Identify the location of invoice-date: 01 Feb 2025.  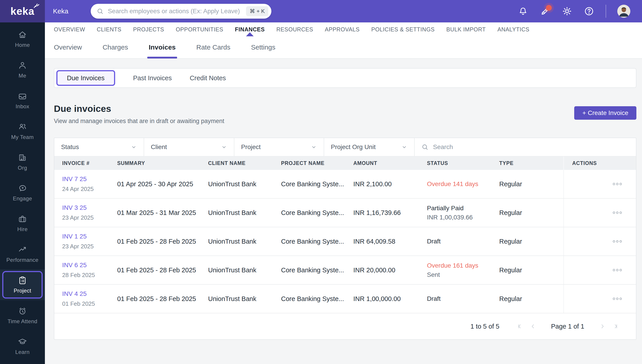
(87, 304).